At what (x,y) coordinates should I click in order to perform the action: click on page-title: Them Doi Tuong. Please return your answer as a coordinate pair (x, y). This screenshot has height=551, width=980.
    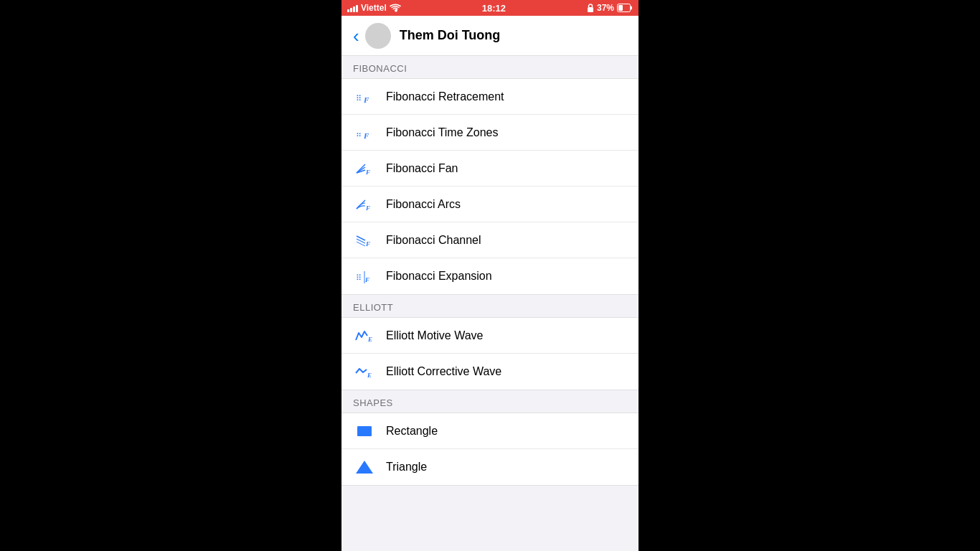
    Looking at the image, I should click on (451, 36).